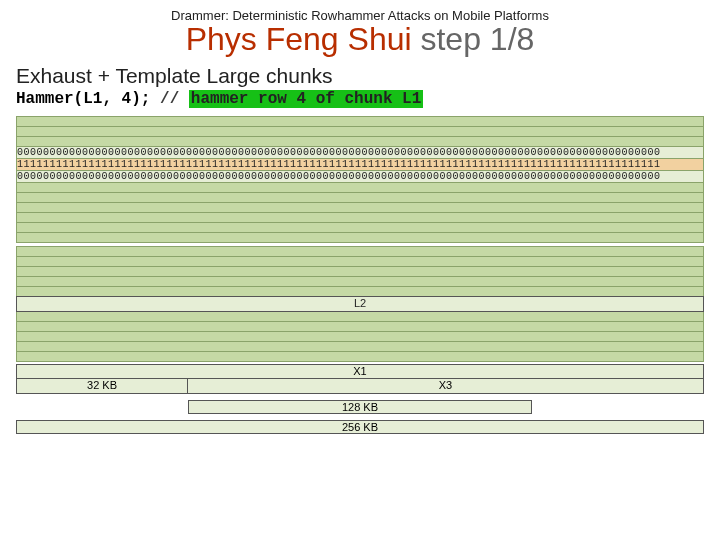 The width and height of the screenshot is (720, 540). What do you see at coordinates (360, 427) in the screenshot?
I see `block-256kb: 256 KB` at bounding box center [360, 427].